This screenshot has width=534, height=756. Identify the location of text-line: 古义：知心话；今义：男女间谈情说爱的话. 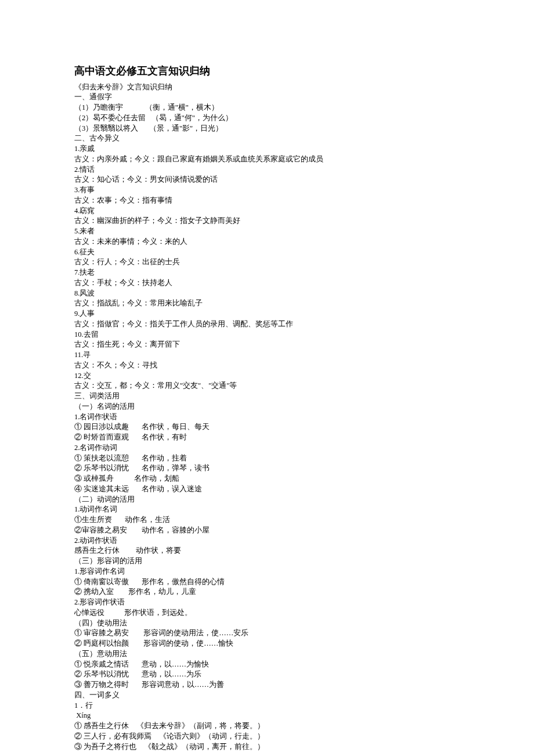
(267, 180).